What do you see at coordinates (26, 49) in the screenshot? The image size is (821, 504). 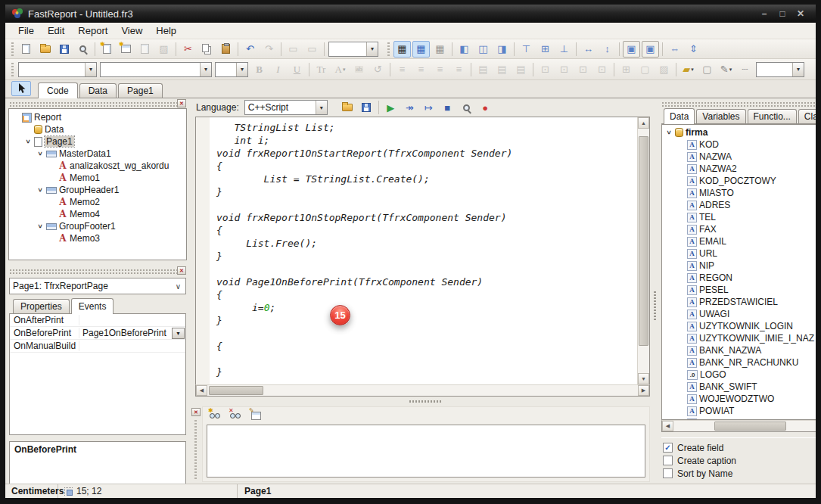 I see `new-report-button` at bounding box center [26, 49].